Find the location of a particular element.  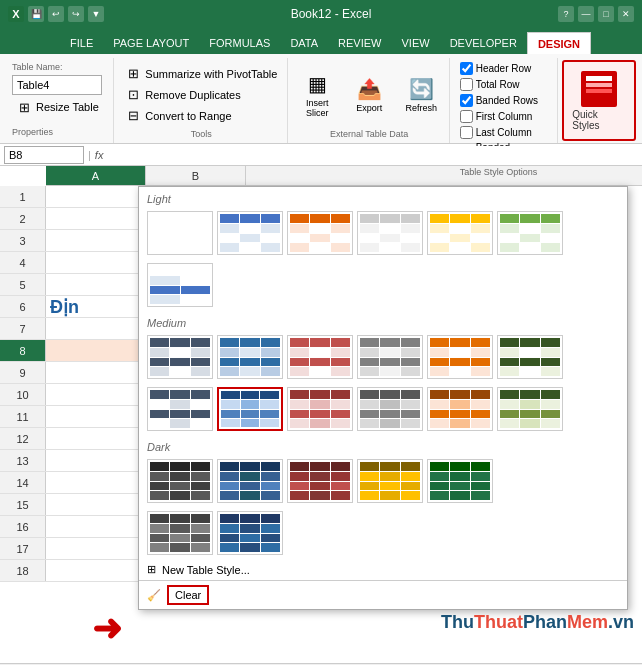

pivot-icon: ⊞ is located at coordinates (133, 74).